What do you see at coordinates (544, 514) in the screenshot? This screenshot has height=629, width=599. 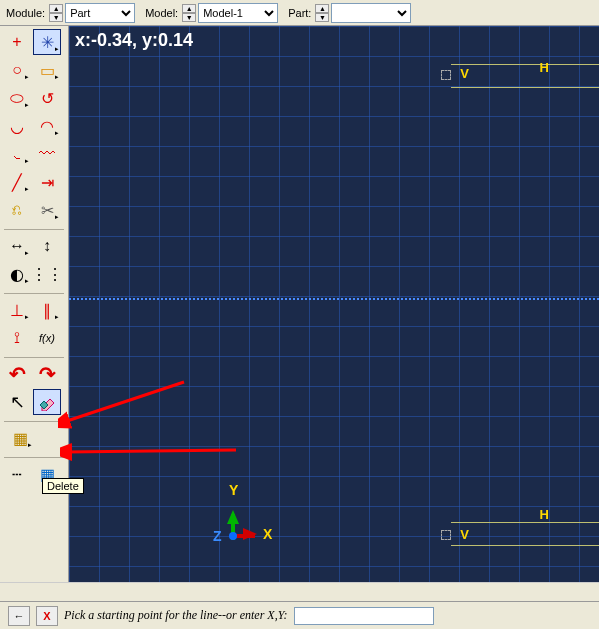 I see `dim-h-lower: H` at bounding box center [544, 514].